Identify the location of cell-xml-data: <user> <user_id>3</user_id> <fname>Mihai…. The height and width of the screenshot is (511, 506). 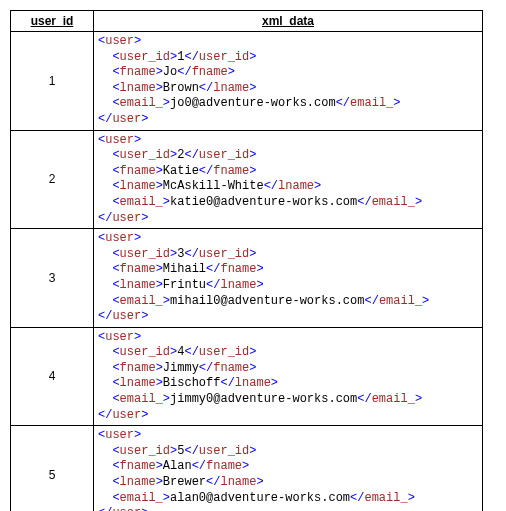
(288, 278).